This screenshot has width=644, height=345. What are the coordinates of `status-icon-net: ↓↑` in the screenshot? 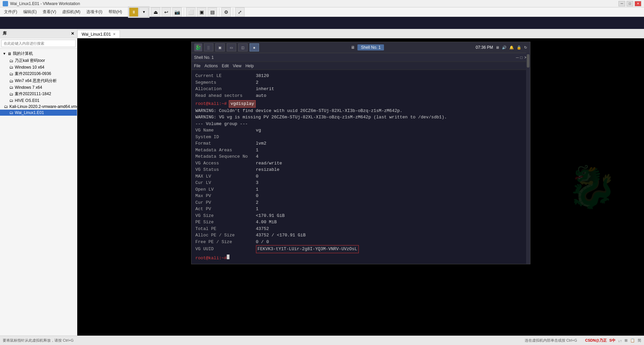 It's located at (620, 341).